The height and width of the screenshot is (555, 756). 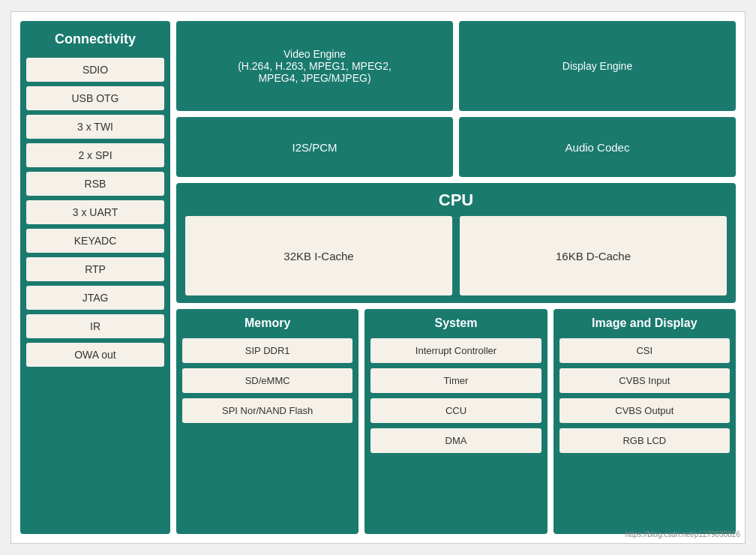 What do you see at coordinates (95, 155) in the screenshot?
I see `connectivity-item: 2 x SPI` at bounding box center [95, 155].